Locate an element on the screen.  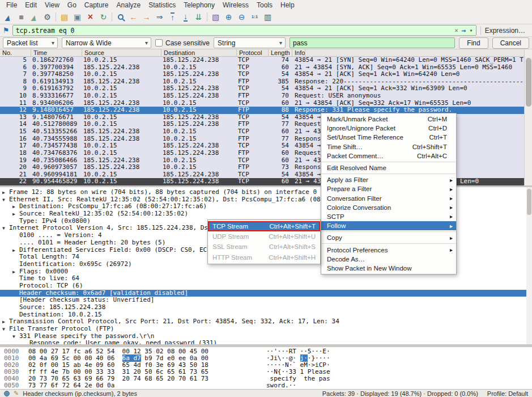
context-packet-comment: Packet Comment… Ctrl+Alt+C is located at coordinates (389, 156).